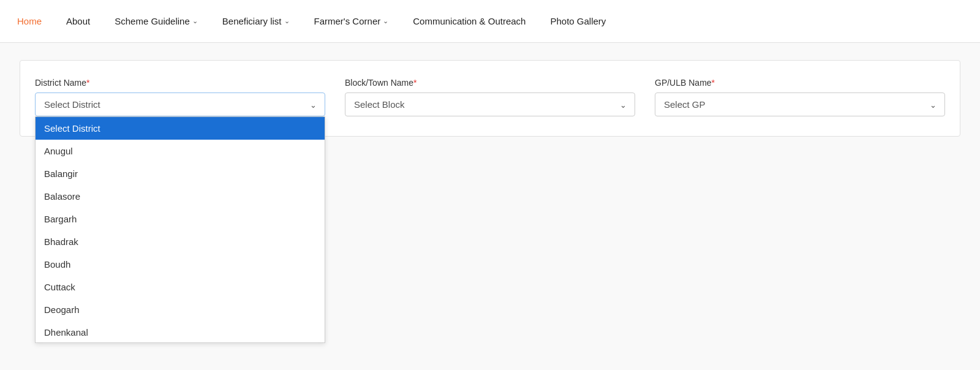 Image resolution: width=980 pixels, height=370 pixels. I want to click on nav-item-beneficiary-list: Beneficiary list⌄, so click(256, 21).